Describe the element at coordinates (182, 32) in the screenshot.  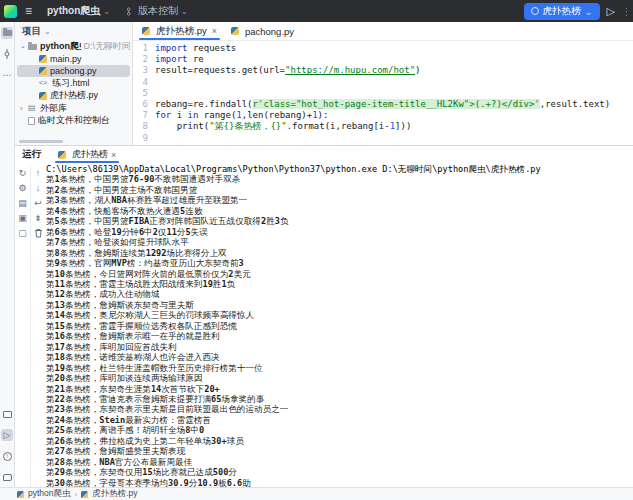
I see `tab-label: 虎扑热榜.py` at that location.